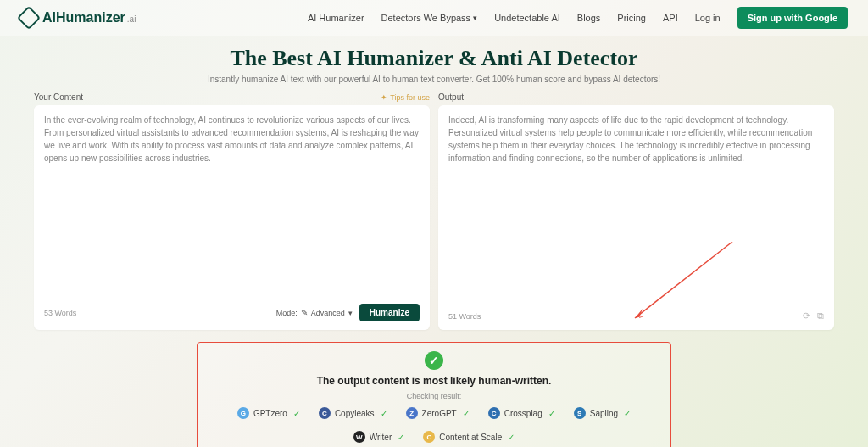 The image size is (868, 447). Describe the element at coordinates (604, 414) in the screenshot. I see `detector-name: Sapling` at that location.